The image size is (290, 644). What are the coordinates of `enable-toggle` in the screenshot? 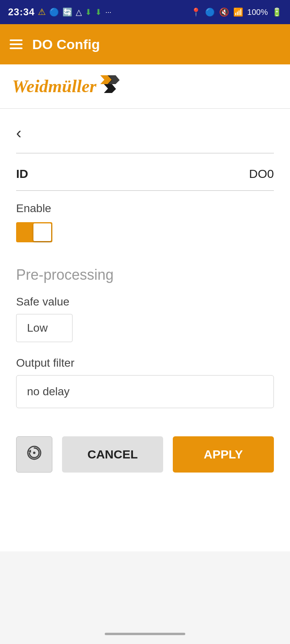 It's located at (34, 232).